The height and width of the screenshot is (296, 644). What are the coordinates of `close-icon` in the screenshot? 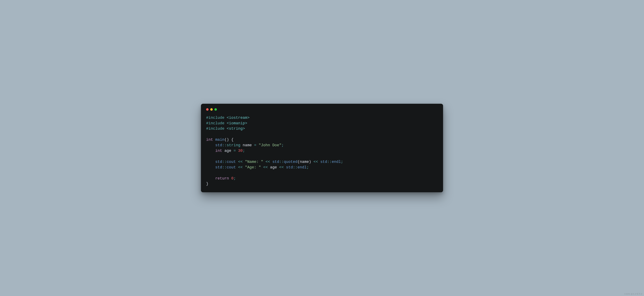 It's located at (208, 110).